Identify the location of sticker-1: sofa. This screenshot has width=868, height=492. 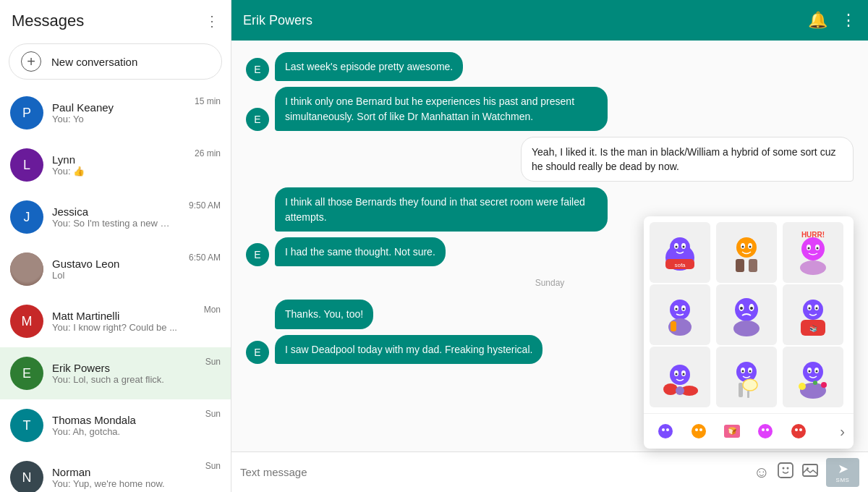
(680, 253).